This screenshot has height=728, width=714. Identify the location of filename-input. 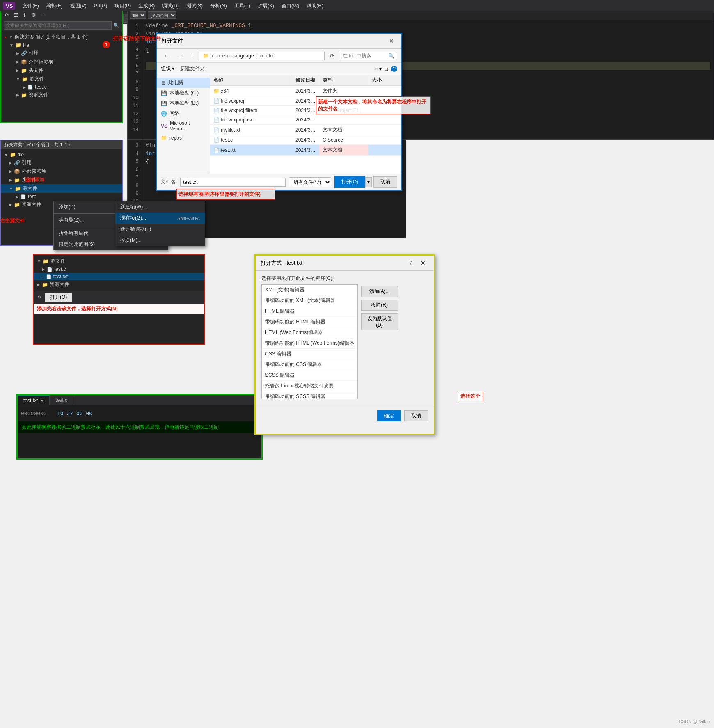
(233, 182).